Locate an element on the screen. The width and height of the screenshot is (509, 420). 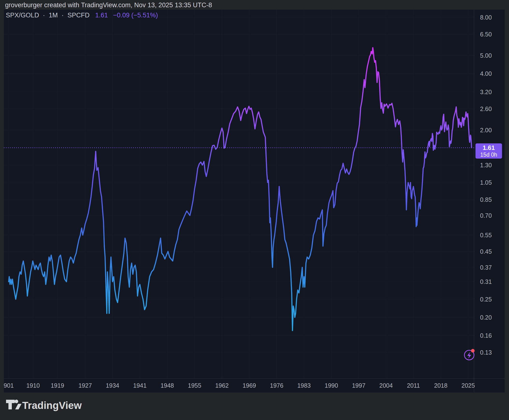
time-axis-label: 1910 is located at coordinates (33, 385).